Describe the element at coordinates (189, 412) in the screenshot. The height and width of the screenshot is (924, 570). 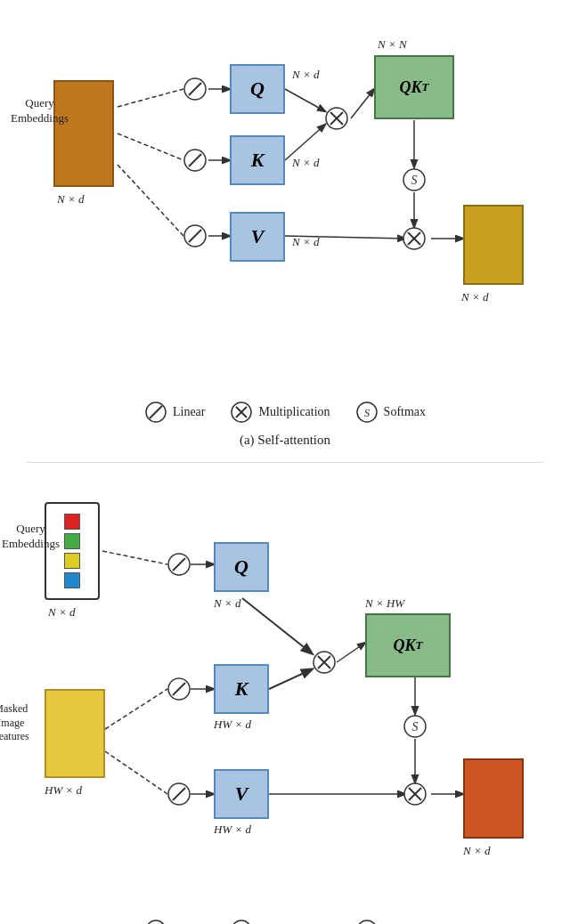
I see `legend-a-linear-label: Linear` at that location.